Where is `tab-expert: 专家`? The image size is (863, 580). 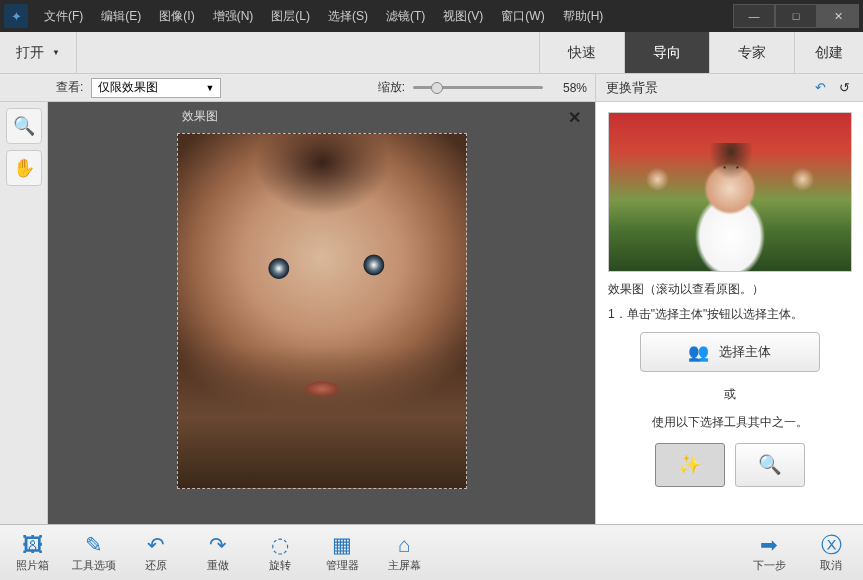
tab-expert: 专家 is located at coordinates (752, 52).